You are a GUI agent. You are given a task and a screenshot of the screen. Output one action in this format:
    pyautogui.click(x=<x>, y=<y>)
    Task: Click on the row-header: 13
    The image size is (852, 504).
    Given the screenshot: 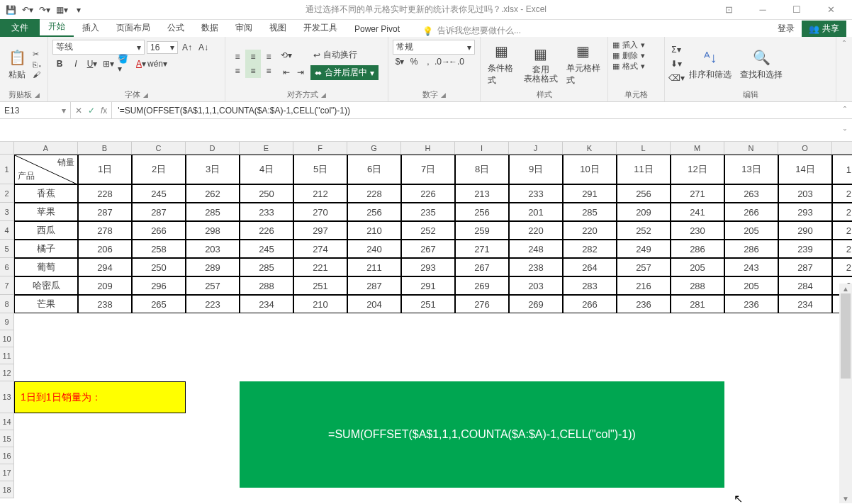 What is the action you would take?
    pyautogui.click(x=7, y=397)
    